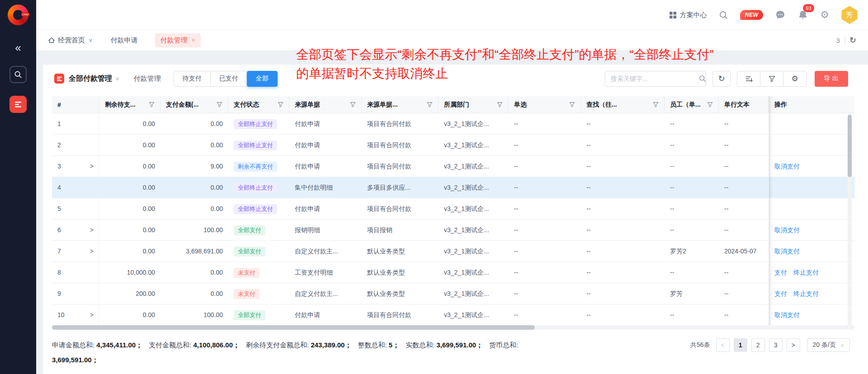 The width and height of the screenshot is (868, 374). I want to click on filter-icon, so click(772, 79).